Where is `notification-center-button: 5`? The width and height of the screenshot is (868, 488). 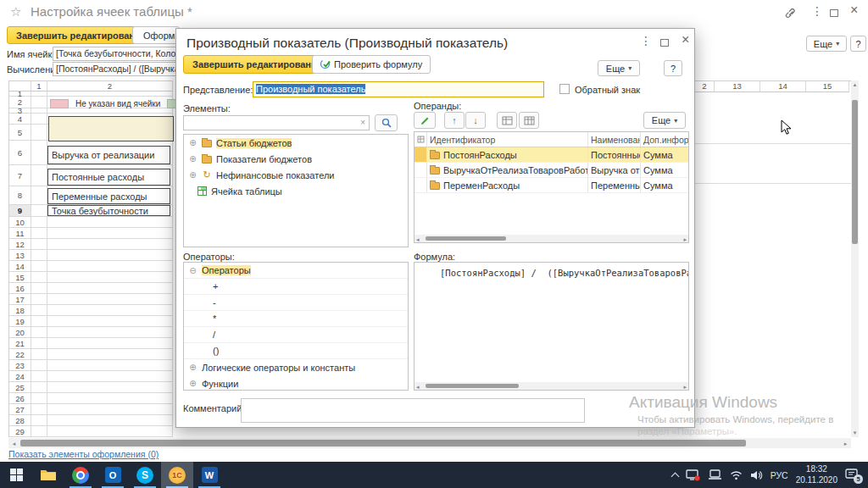 notification-center-button: 5 is located at coordinates (853, 474).